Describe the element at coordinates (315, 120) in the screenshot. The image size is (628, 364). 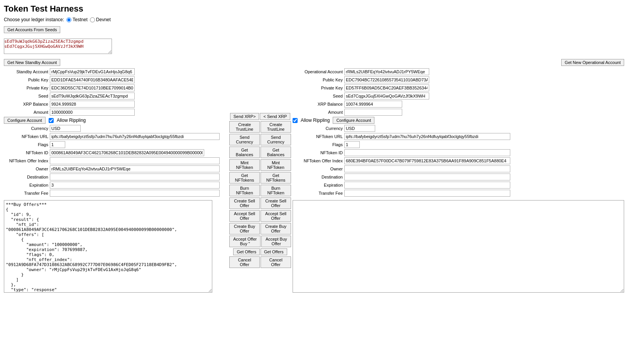
I see `op-allow-rippling-label: Allow Rippling` at that location.